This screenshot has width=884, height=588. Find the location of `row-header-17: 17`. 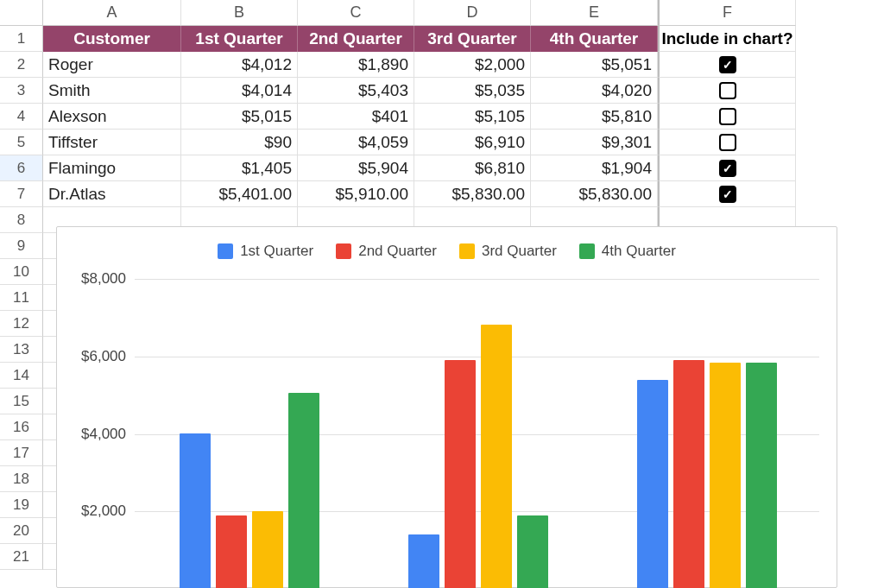

row-header-17: 17 is located at coordinates (22, 453).